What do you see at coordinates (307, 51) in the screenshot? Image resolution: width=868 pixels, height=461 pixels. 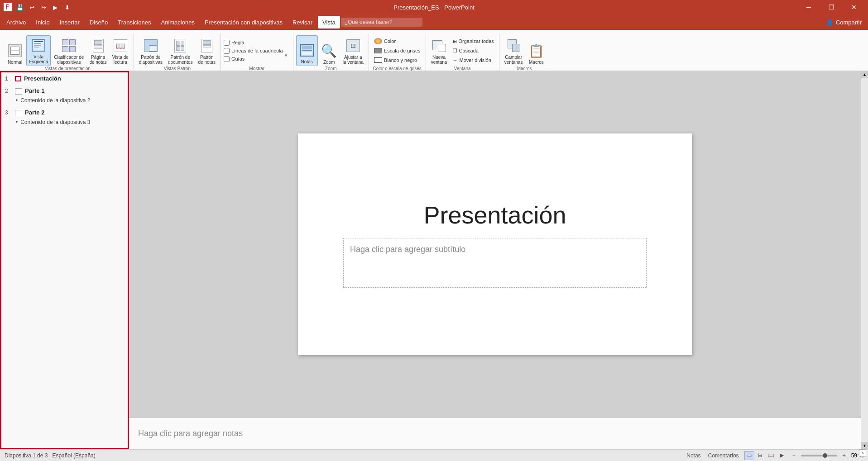 I see `notes-toggle-button: Notas` at bounding box center [307, 51].